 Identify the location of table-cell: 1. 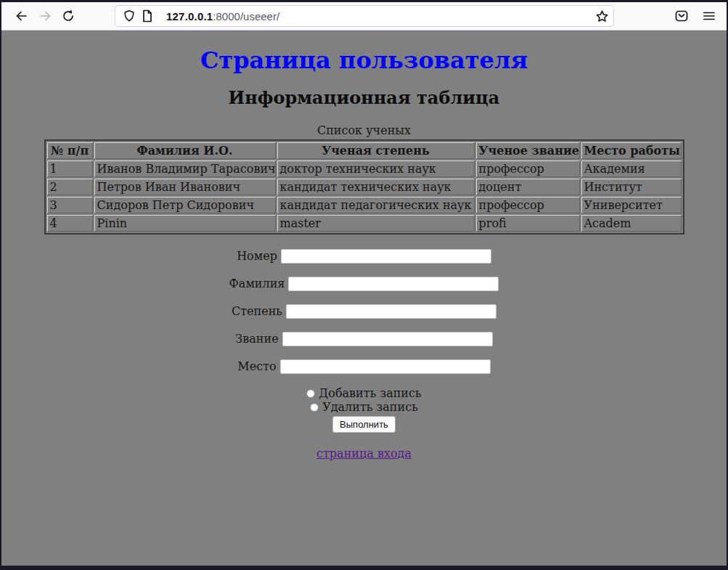
(70, 168).